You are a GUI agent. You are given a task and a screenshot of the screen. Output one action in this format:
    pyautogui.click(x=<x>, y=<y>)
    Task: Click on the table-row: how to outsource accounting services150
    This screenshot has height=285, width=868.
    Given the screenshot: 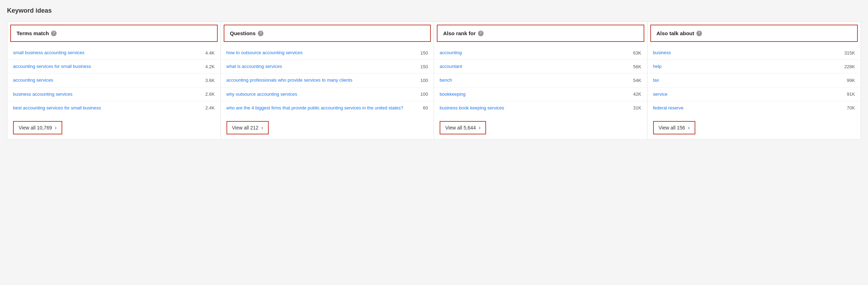 What is the action you would take?
    pyautogui.click(x=327, y=53)
    